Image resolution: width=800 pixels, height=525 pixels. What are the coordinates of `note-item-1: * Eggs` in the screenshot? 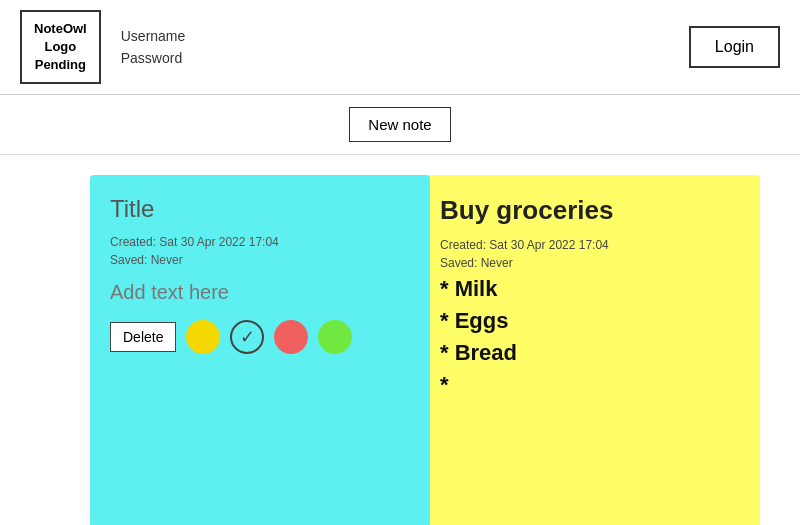 It's located at (590, 321).